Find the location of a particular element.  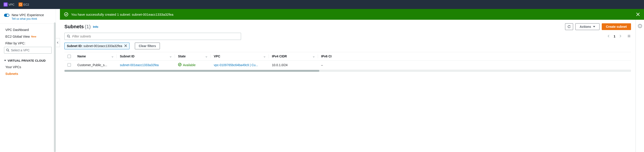

refresh-button is located at coordinates (569, 27).